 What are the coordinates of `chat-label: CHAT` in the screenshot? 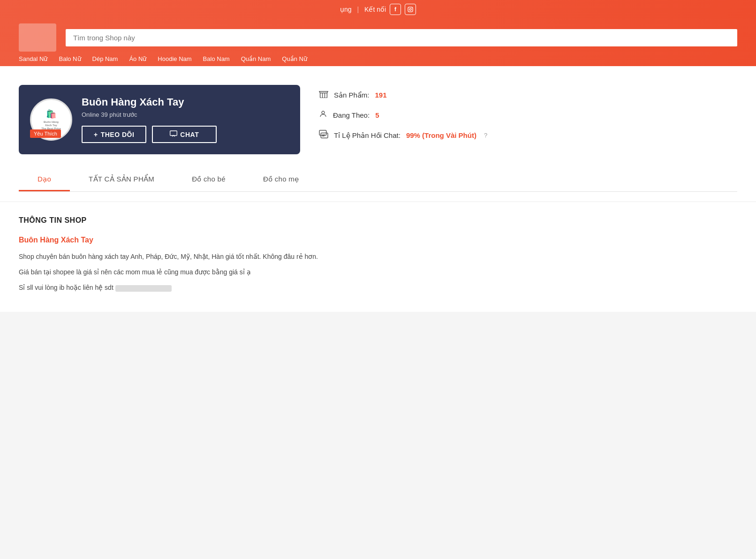 It's located at (189, 135).